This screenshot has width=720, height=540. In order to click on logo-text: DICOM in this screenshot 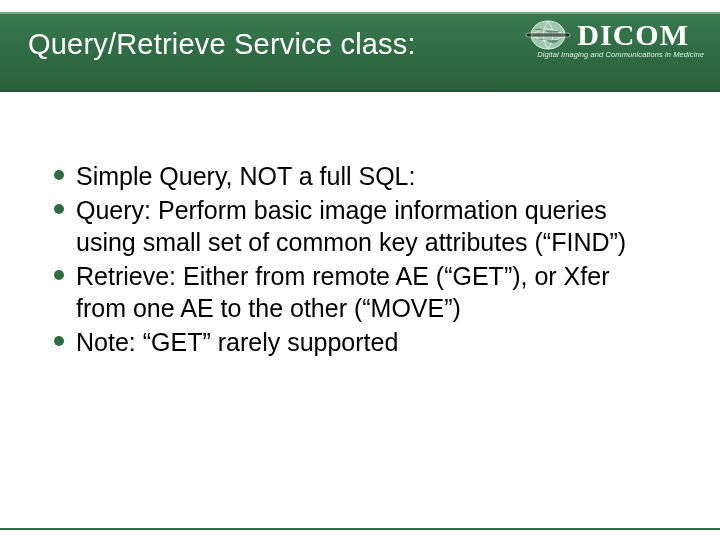, I will do `click(633, 34)`.